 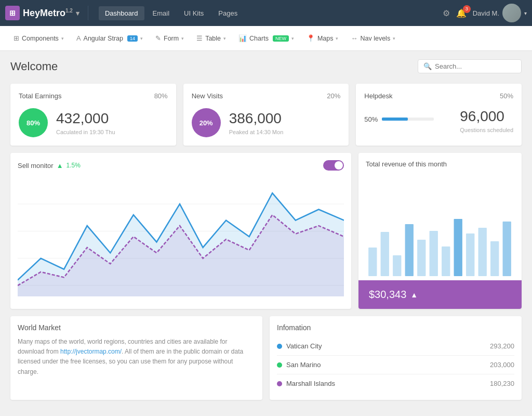 I want to click on revenue-up-icon: ▲, so click(x=414, y=295).